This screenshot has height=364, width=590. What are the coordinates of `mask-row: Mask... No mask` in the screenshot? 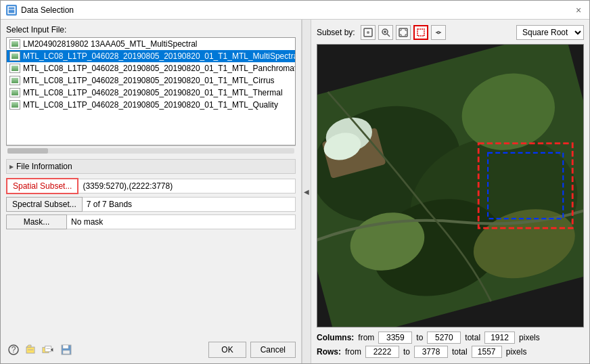 It's located at (151, 222).